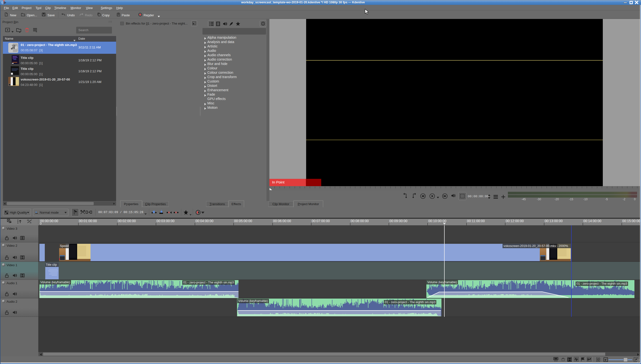 This screenshot has height=364, width=641. What do you see at coordinates (360, 221) in the screenshot?
I see `svg-text: 00:08:00:00` at bounding box center [360, 221].